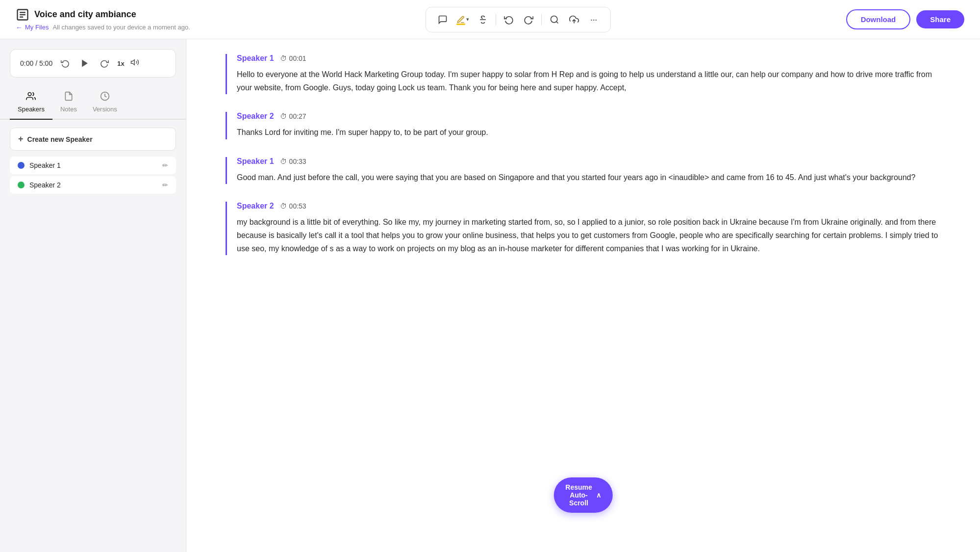 This screenshot has width=980, height=552. Describe the element at coordinates (940, 20) in the screenshot. I see `share-button: Share` at that location.